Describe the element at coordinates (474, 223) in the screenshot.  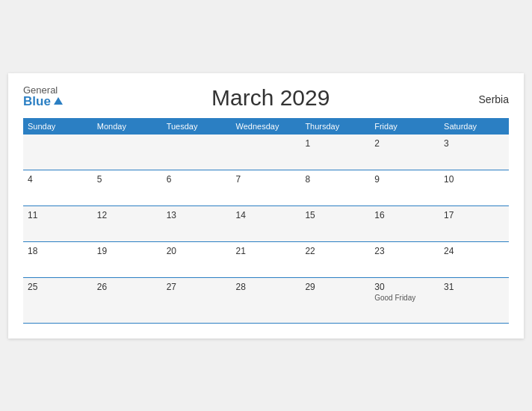
I see `calendar-cell: 17` at that location.